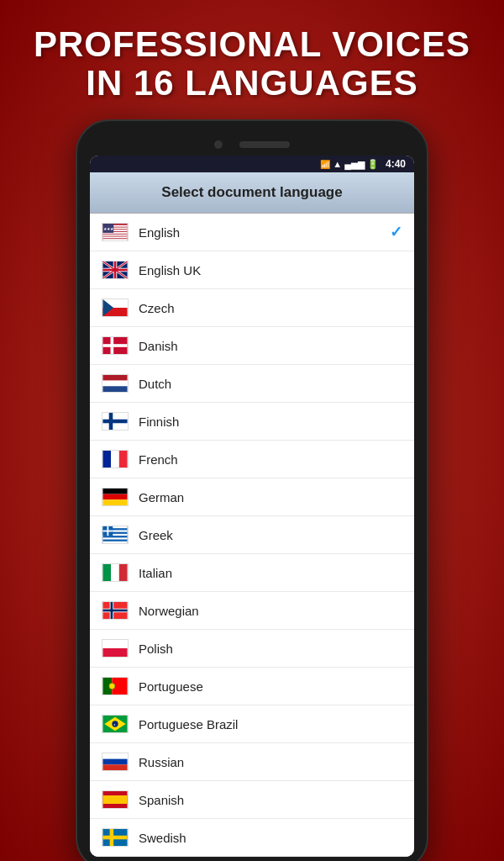 The width and height of the screenshot is (504, 861). Describe the element at coordinates (115, 421) in the screenshot. I see `flag-fi` at that location.